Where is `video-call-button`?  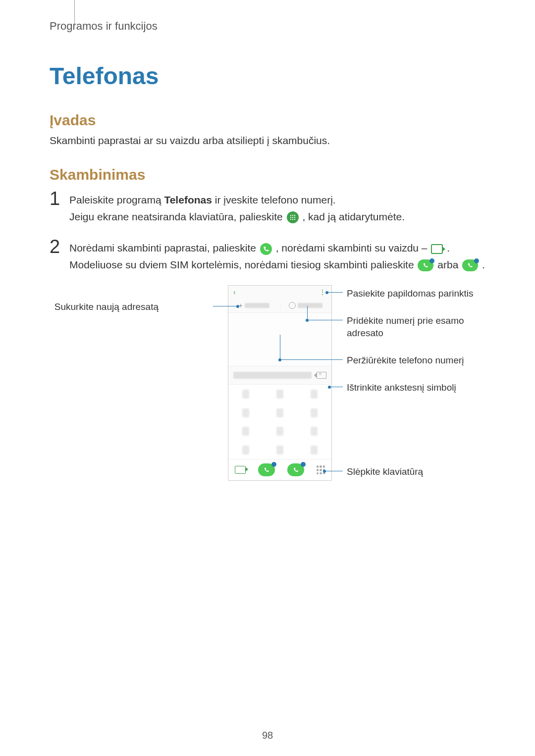
video-call-button is located at coordinates (240, 470).